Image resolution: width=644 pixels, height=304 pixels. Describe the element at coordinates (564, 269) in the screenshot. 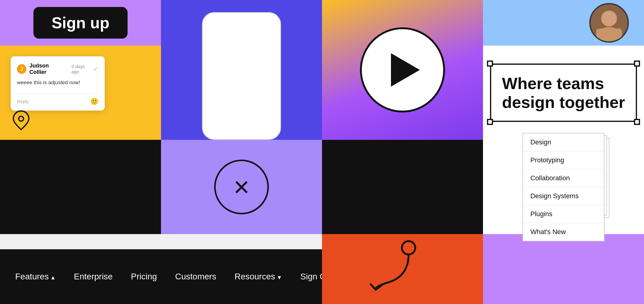

I see `purple-cell-bottom` at that location.